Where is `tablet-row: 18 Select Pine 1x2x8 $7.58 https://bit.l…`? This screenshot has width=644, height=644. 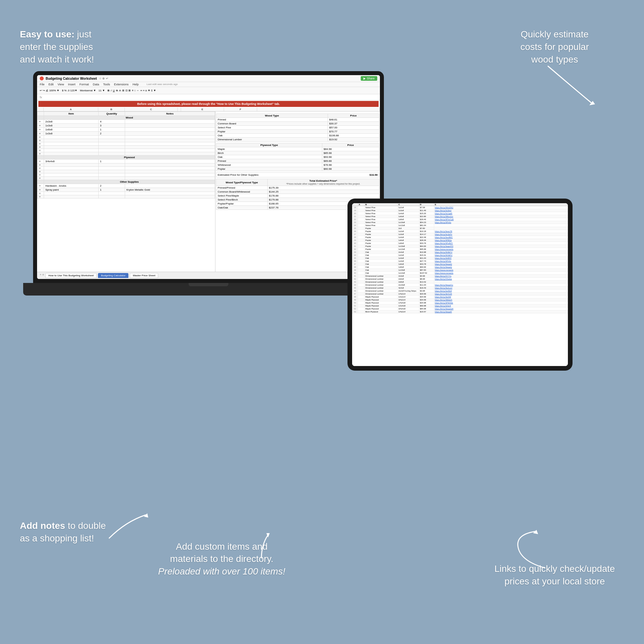
tablet-row: 18 Select Pine 1x2x8 $7.58 https://bit.l… is located at coordinates (460, 208).